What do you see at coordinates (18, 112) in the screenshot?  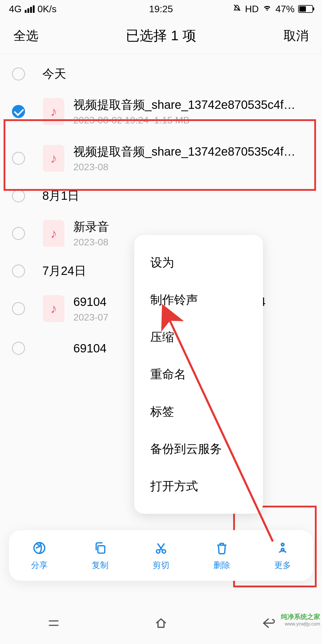 I see `file-checkbox-checked` at bounding box center [18, 112].